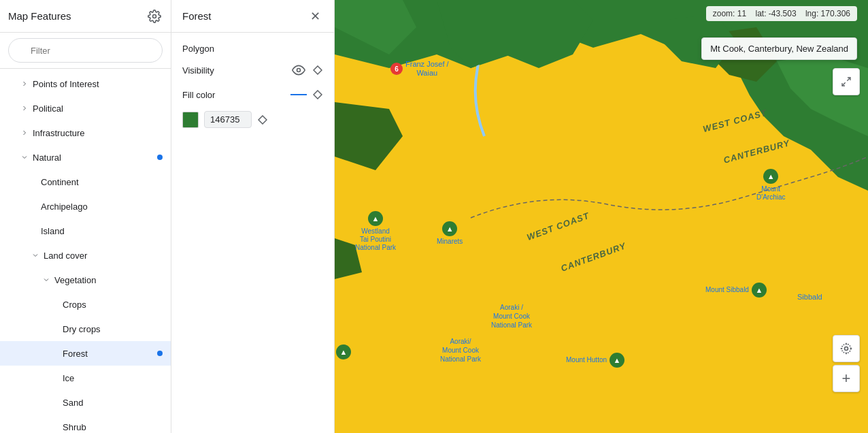  Describe the element at coordinates (86, 16) in the screenshot. I see `sidebar-header: Map Features` at that location.